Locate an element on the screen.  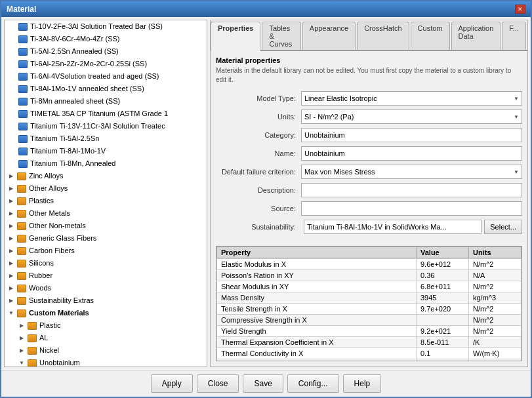
units-select: SI - N/m^2 (Pa) ▼ is located at coordinates (412, 117).